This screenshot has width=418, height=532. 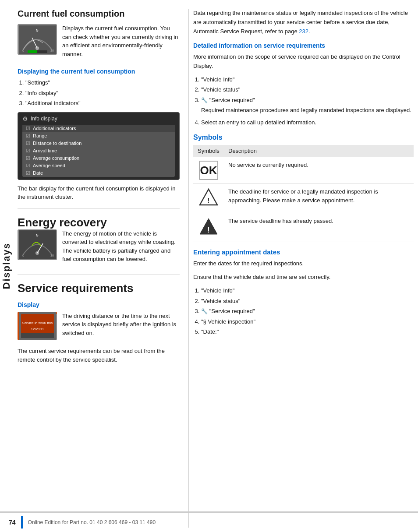 I want to click on section3-title: Service requirements, so click(x=99, y=288).